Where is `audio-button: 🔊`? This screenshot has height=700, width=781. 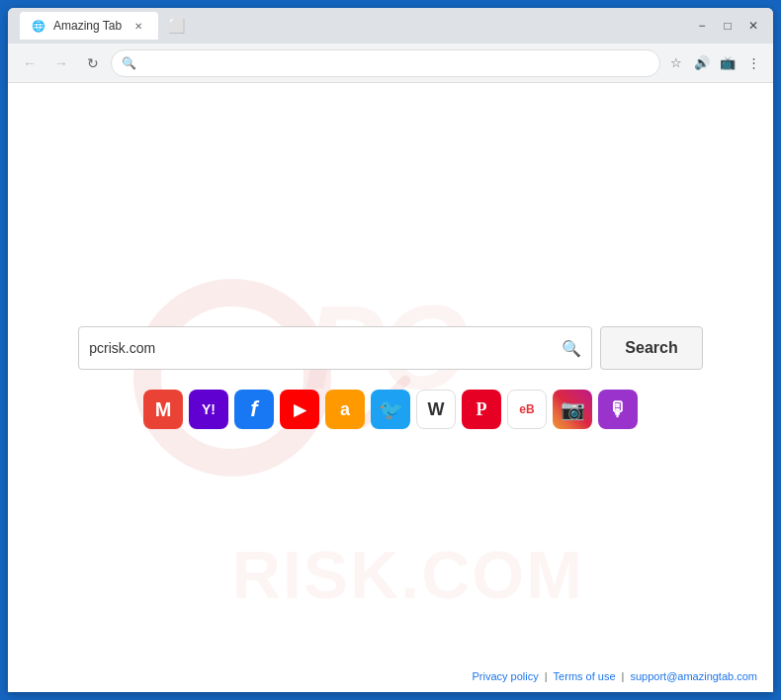 audio-button: 🔊 is located at coordinates (702, 63).